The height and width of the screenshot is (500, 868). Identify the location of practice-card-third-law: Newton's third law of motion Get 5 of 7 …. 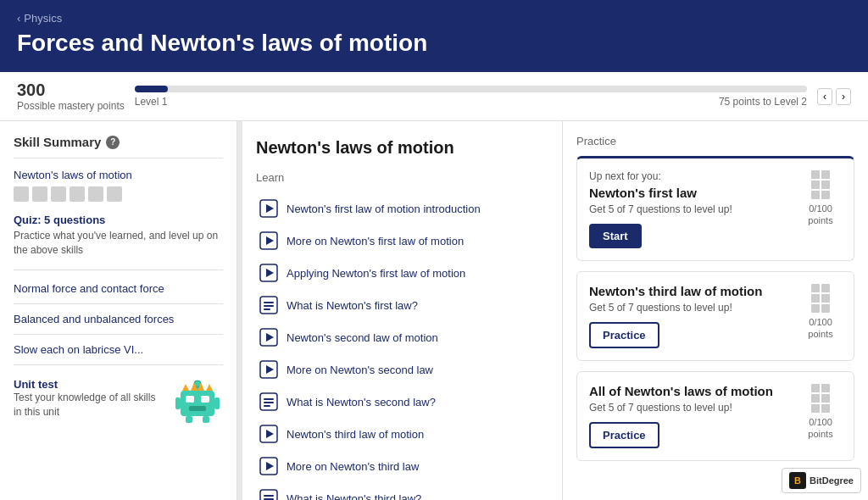
(715, 316).